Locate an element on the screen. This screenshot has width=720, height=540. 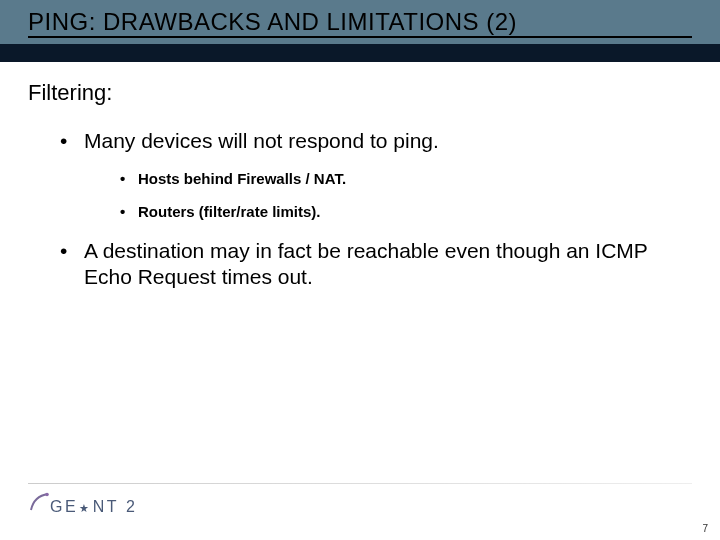
footer-divider is located at coordinates (360, 484).